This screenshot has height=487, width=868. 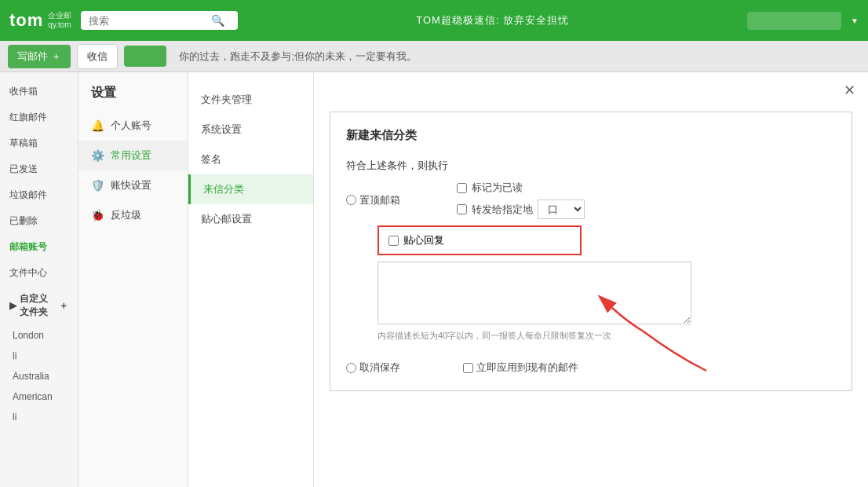 I want to click on close-button: ✕, so click(x=849, y=90).